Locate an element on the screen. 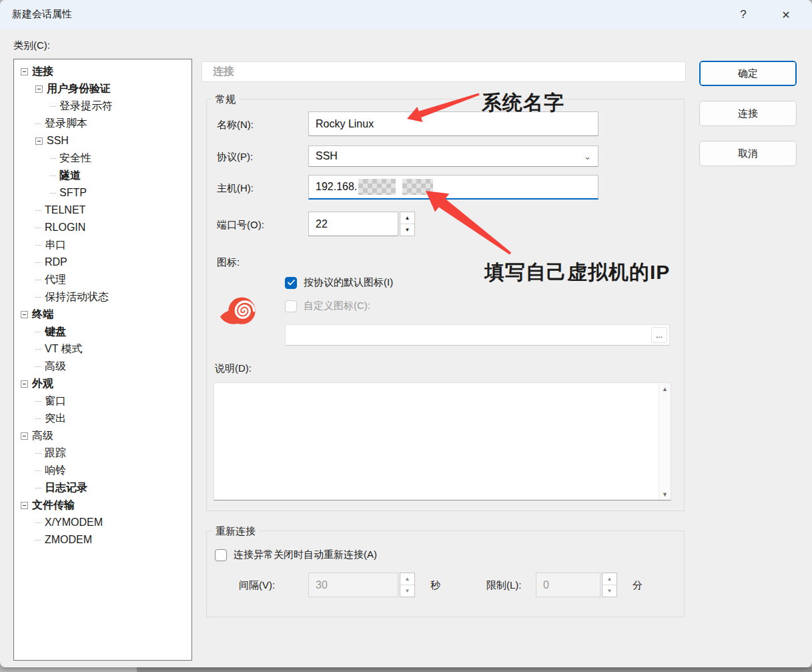 This screenshot has width=812, height=672. protocol-label: 协议(P): is located at coordinates (235, 157).